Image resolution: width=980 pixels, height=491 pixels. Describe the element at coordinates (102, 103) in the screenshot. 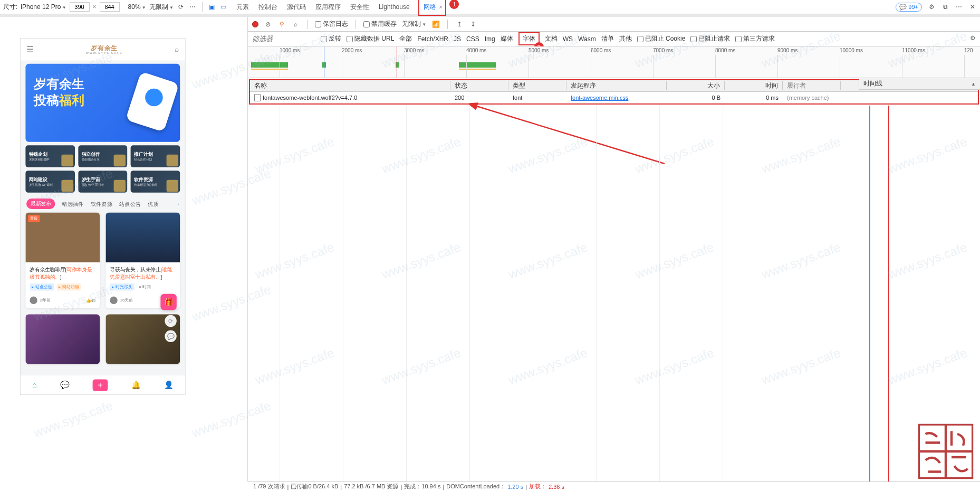

I see `hero-banner: 岁有余生 投稿福利` at that location.